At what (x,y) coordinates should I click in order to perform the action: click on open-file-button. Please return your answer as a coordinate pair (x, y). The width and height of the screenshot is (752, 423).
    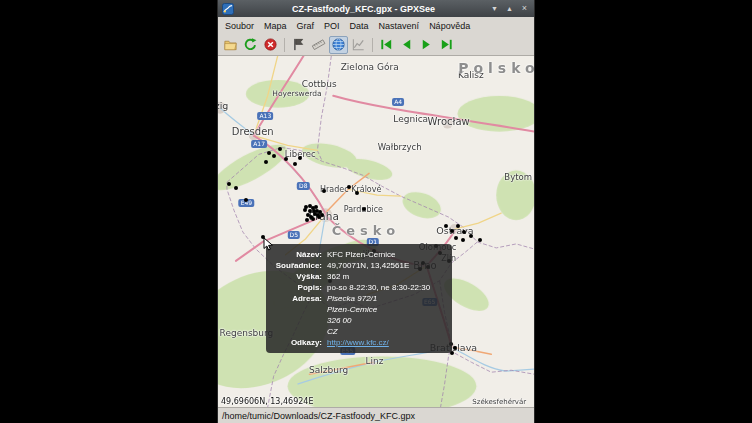
    Looking at the image, I should click on (230, 45).